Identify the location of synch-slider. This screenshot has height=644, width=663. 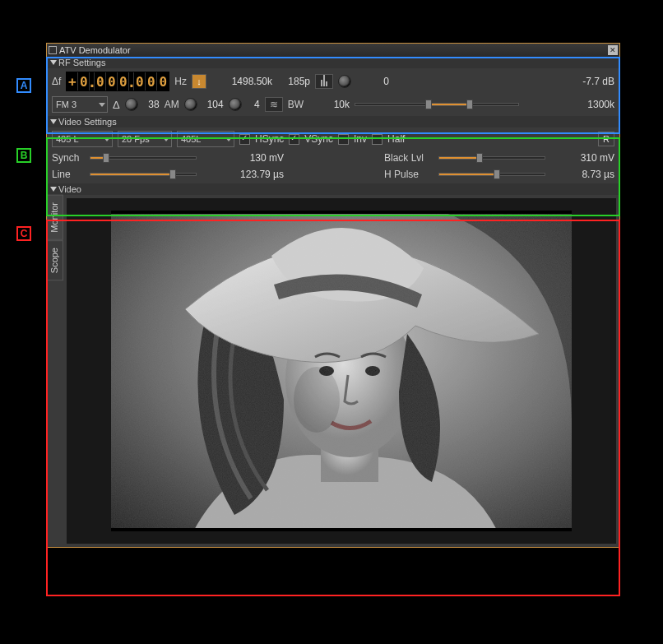
(143, 158).